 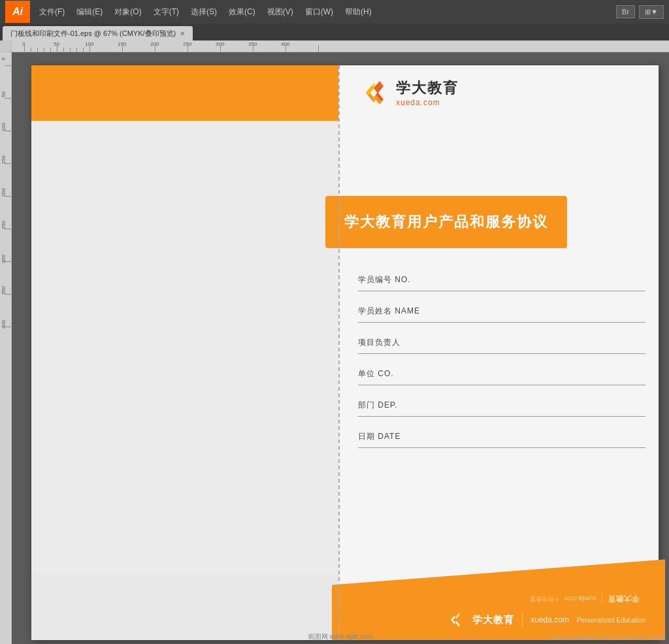 What do you see at coordinates (24, 44) in the screenshot?
I see `ruler-mark-0: 0` at bounding box center [24, 44].